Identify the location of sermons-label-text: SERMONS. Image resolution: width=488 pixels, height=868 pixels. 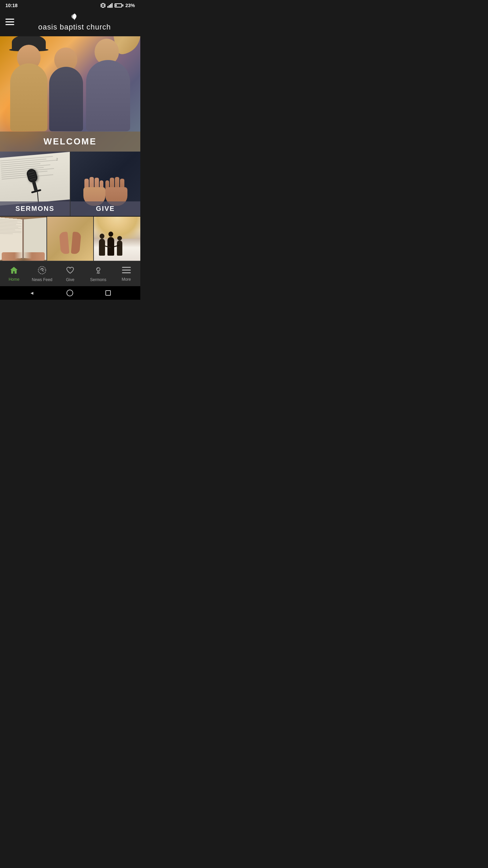
(35, 209).